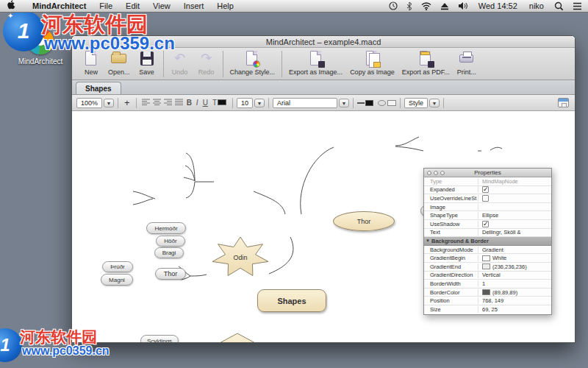 Image resolution: width=588 pixels, height=368 pixels. I want to click on property-row-bordercolor: BorderColor (89,89,89), so click(488, 293).